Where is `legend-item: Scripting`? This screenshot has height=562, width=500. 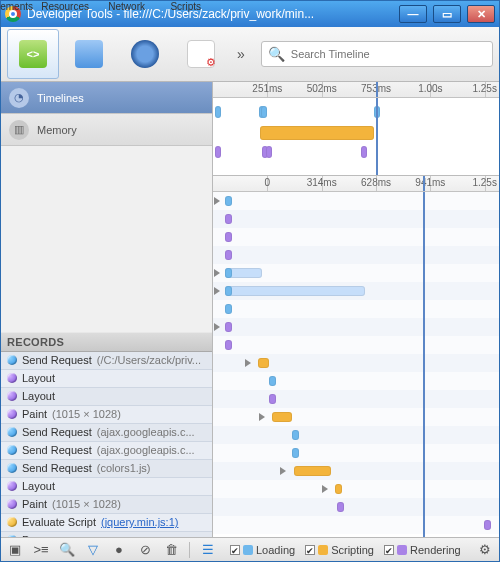 legend-item: Scripting is located at coordinates (340, 550).